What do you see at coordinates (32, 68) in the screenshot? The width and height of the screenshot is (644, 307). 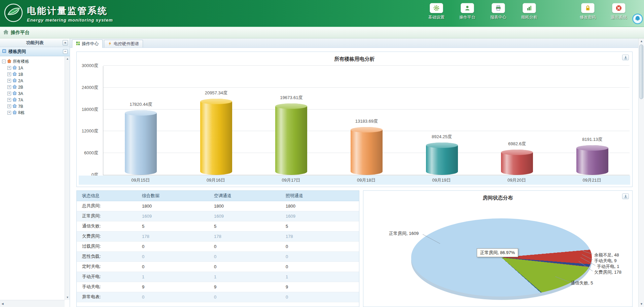 I see `tree-item-1A: +1A` at bounding box center [32, 68].